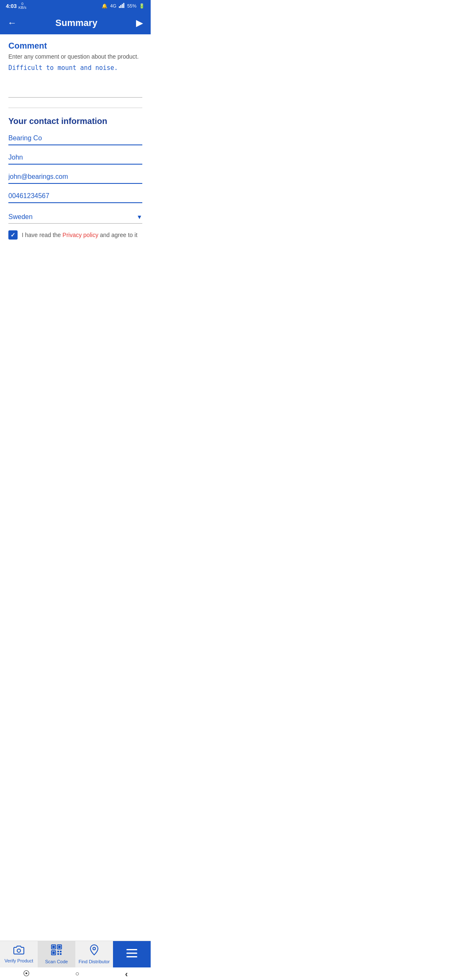 This screenshot has height=980, width=452. Describe the element at coordinates (75, 235) in the screenshot. I see `privacy-row: ✓ I have read the Privacy policy and agr…` at that location.